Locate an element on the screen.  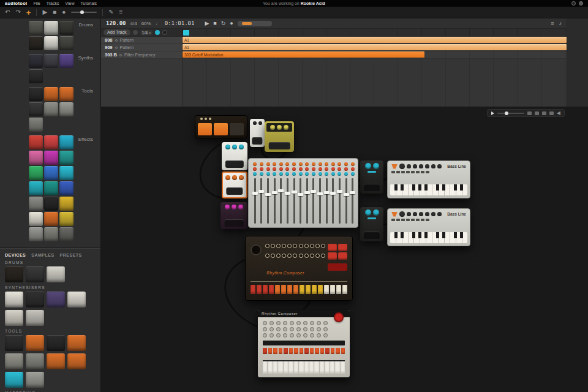
folder-icon is located at coordinates (537, 113).